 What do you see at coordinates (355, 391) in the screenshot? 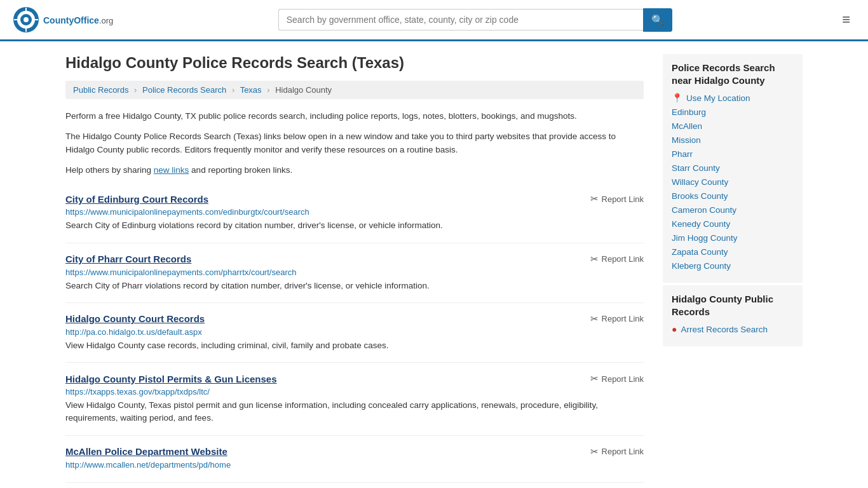
I see `result-url: https://txapps.texas.gov/txapp/txdps/ltc…` at bounding box center [355, 391].